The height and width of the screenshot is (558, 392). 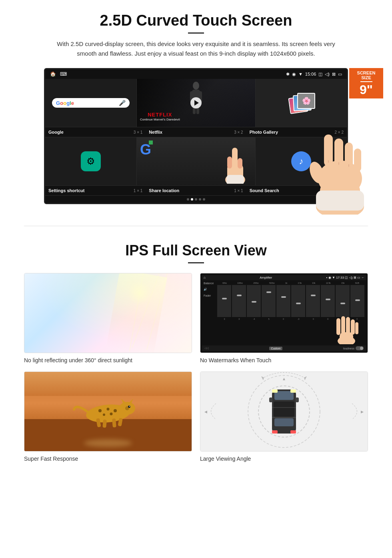 What do you see at coordinates (235, 163) in the screenshot?
I see `pointing-hand` at bounding box center [235, 163].